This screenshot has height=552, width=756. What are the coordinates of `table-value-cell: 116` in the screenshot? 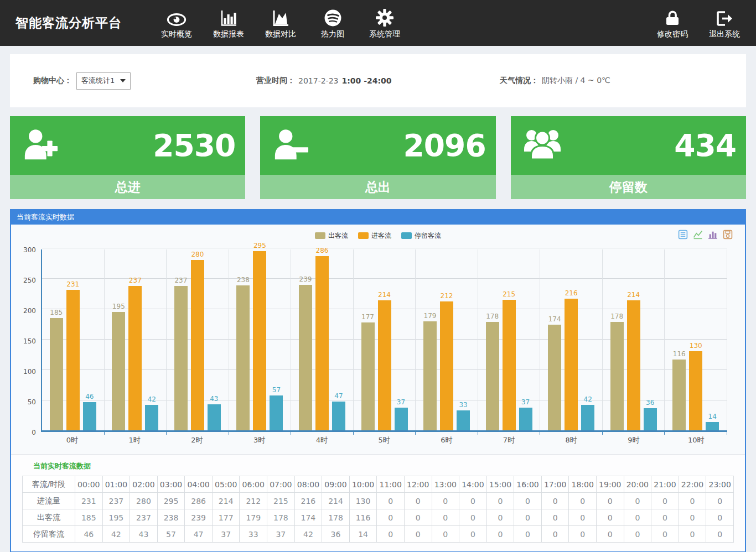 It's located at (363, 518).